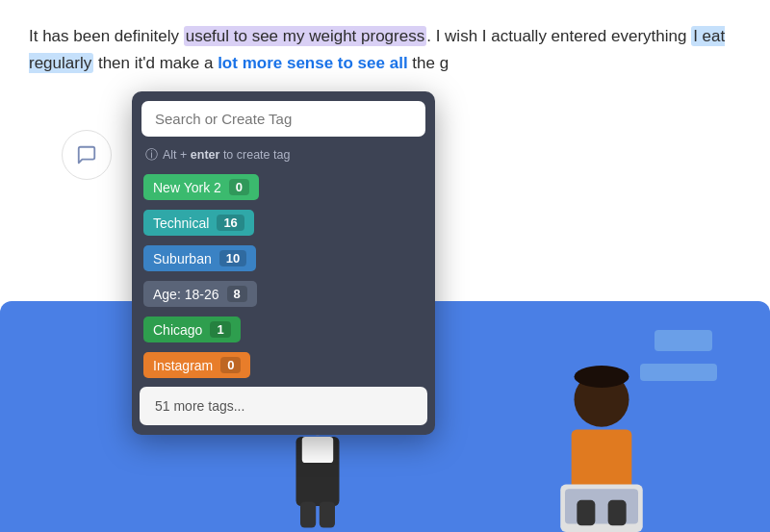 Image resolution: width=770 pixels, height=532 pixels. What do you see at coordinates (683, 341) in the screenshot?
I see `deco-rect1` at bounding box center [683, 341].